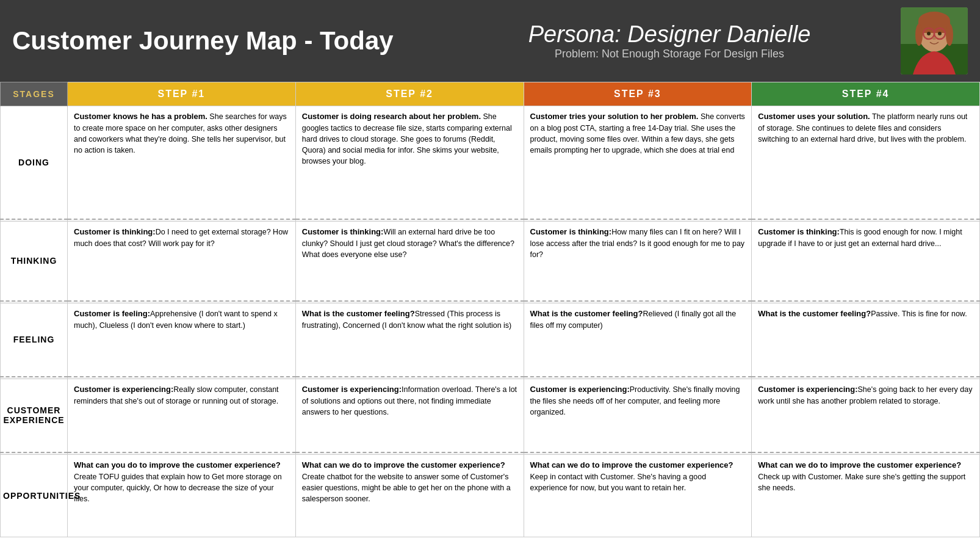  What do you see at coordinates (814, 116) in the screenshot?
I see `cell-title-r0-c3: Customer uses your solution.` at bounding box center [814, 116].